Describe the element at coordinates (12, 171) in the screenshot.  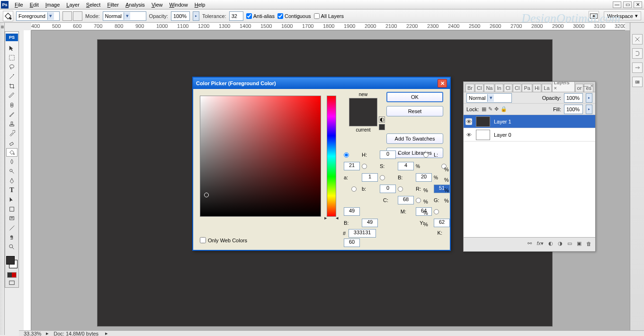
I see `dodge-tool` at that location.